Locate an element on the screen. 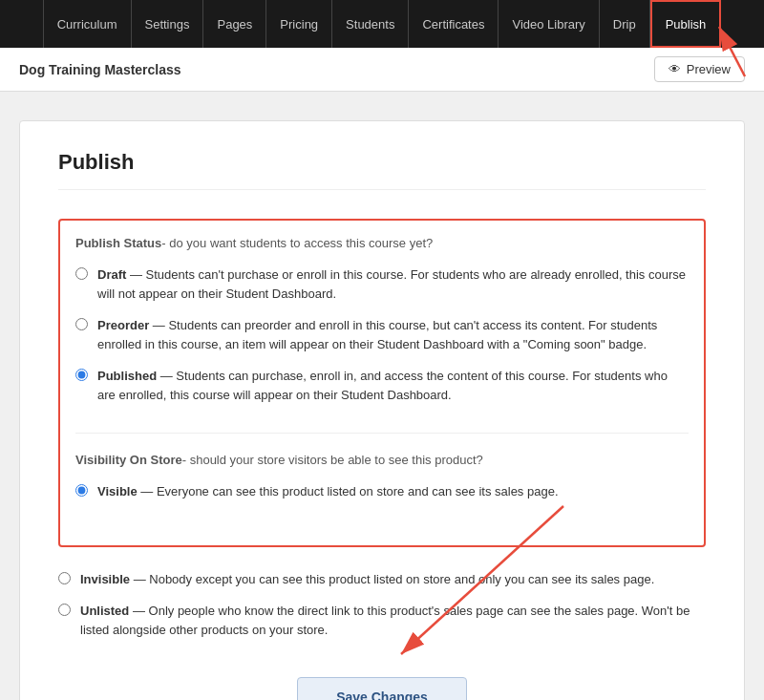 This screenshot has height=700, width=764. save-btn-wrapper: Save Changes is located at coordinates (382, 689).